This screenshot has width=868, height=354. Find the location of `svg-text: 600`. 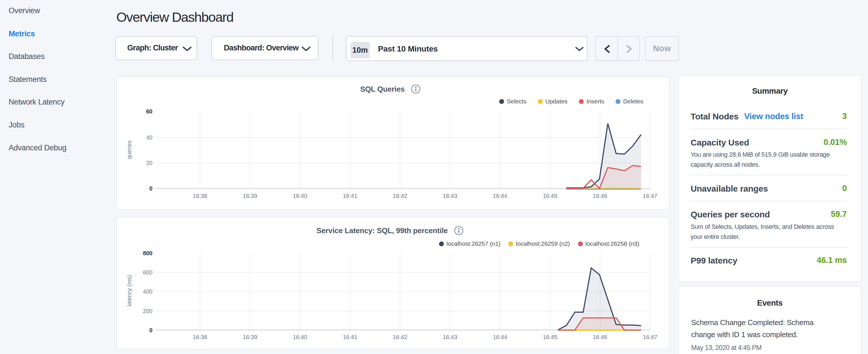

svg-text: 600 is located at coordinates (148, 272).